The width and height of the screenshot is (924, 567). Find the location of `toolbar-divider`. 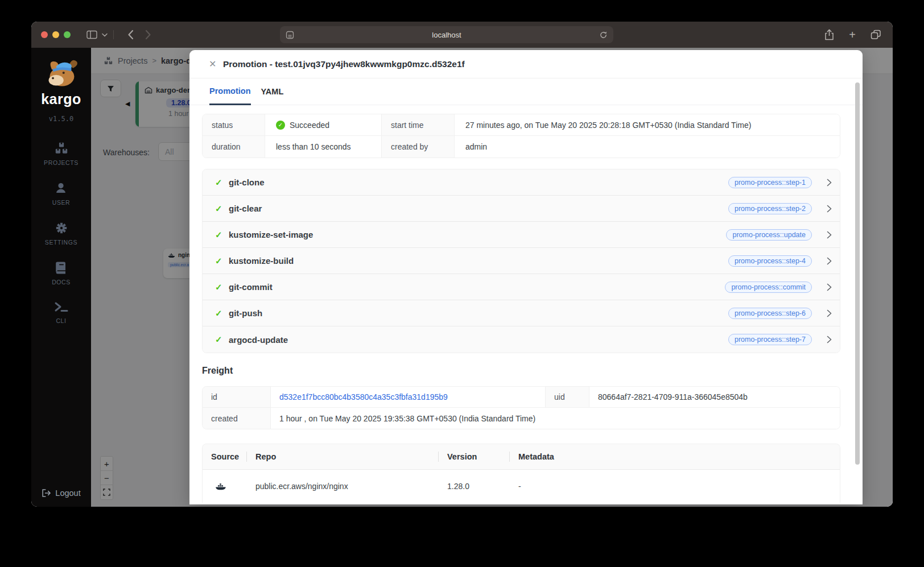

toolbar-divider is located at coordinates (114, 35).